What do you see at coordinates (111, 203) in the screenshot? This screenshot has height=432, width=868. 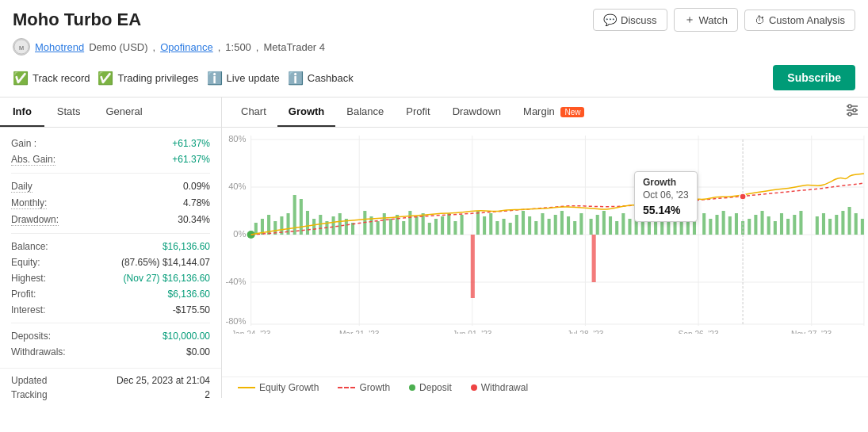 I see `monthly-row: Monthly: 4.78%` at bounding box center [111, 203].